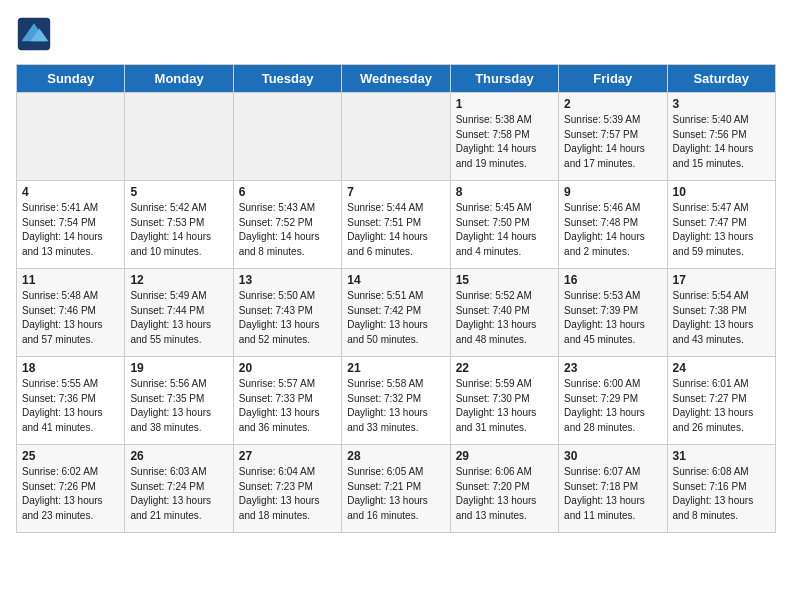 The width and height of the screenshot is (792, 612). Describe the element at coordinates (722, 456) in the screenshot. I see `day-number: 31` at that location.